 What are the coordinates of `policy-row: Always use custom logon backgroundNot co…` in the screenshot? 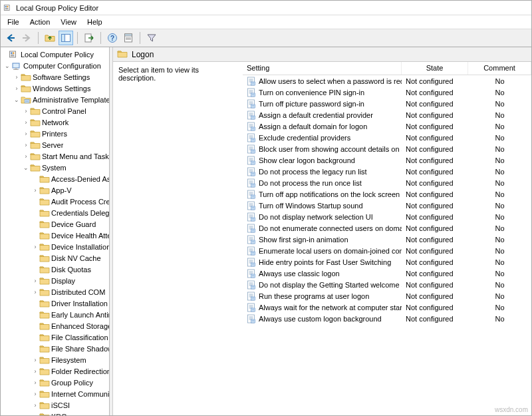 It's located at (387, 318).